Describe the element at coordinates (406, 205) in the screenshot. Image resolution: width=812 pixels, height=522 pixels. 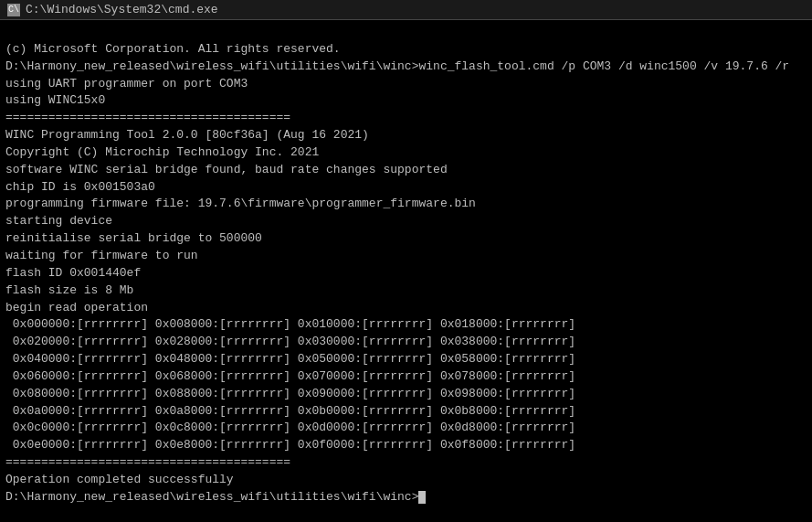
I see `terminal-line: programming firmware file: 19.7.6\firmwa…` at that location.